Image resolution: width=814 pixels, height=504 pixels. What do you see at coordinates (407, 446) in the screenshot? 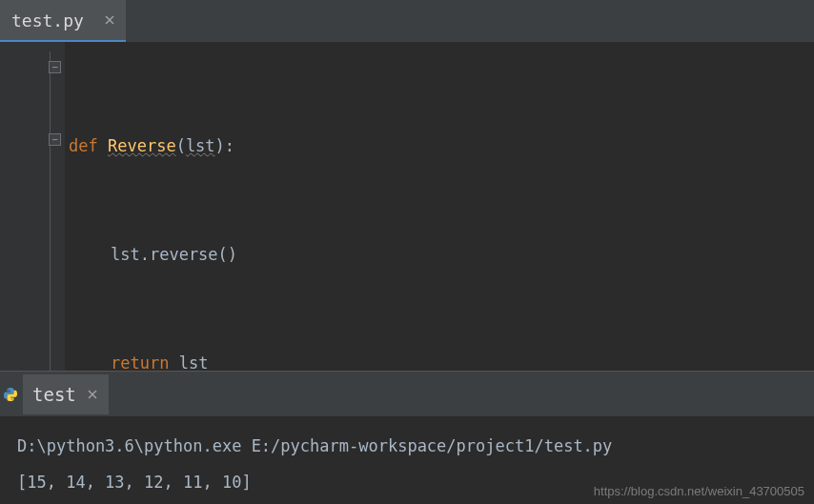
I see `command-line: D:\python3.6\python.exe E:/pycharm-works…` at bounding box center [407, 446].